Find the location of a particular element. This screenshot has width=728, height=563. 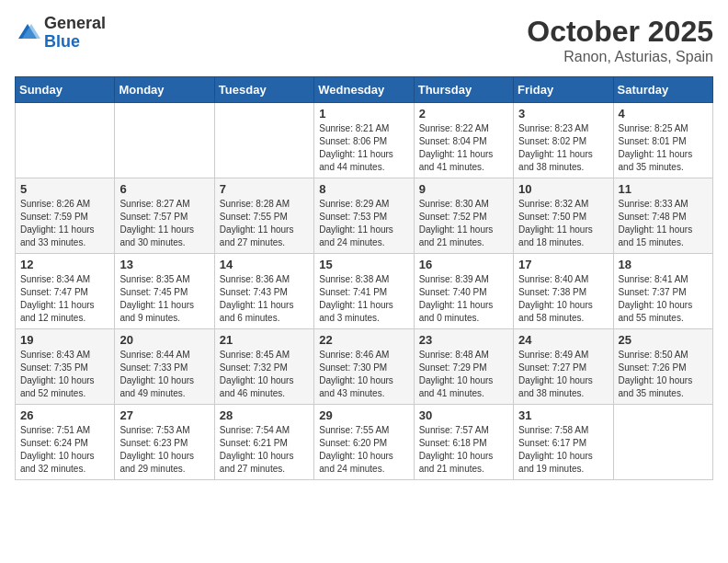

day-info: Sunrise: 8:32 AM Sunset: 7:50 PM Dayligh… is located at coordinates (563, 224).